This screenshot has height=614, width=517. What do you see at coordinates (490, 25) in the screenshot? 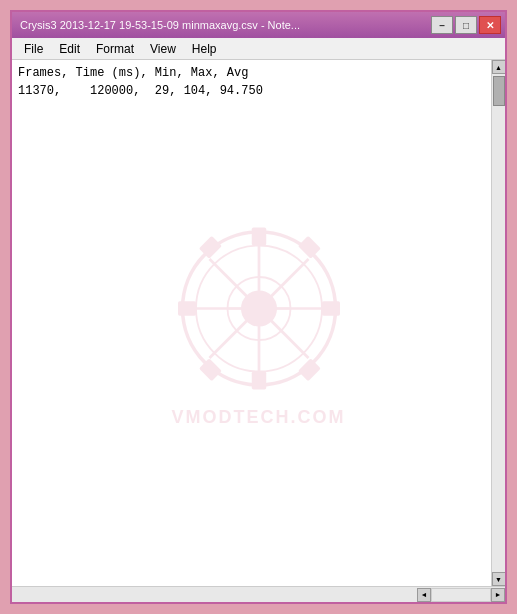
I see `close-button: ✕` at bounding box center [490, 25].